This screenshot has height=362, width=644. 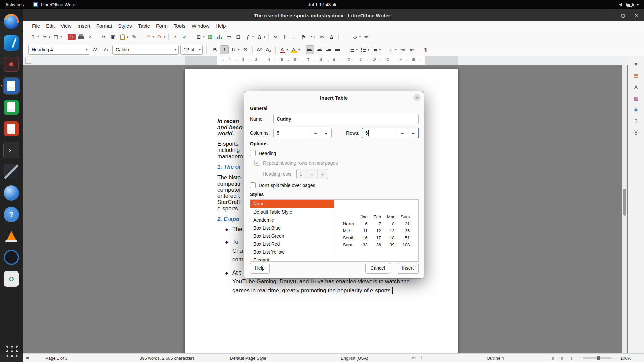 What do you see at coordinates (292, 204) in the screenshot?
I see `style-option-none: None` at bounding box center [292, 204].